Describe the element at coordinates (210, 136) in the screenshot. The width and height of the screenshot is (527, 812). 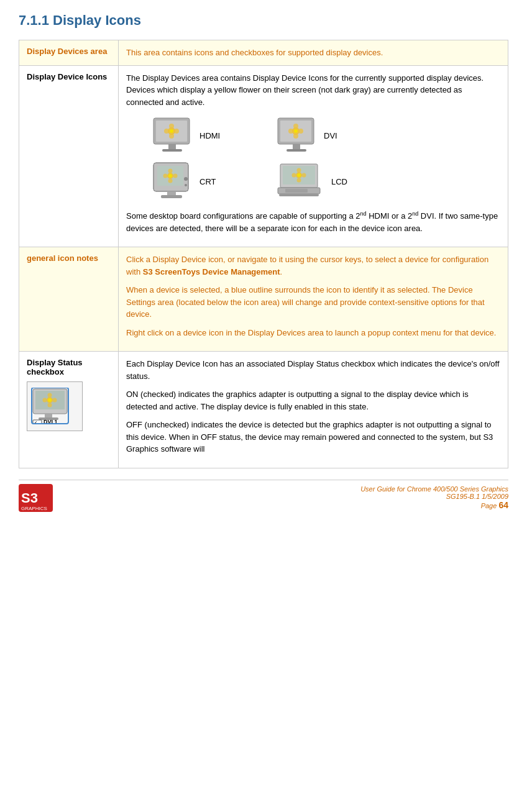
I see `hdmi-label: HDMI` at that location.